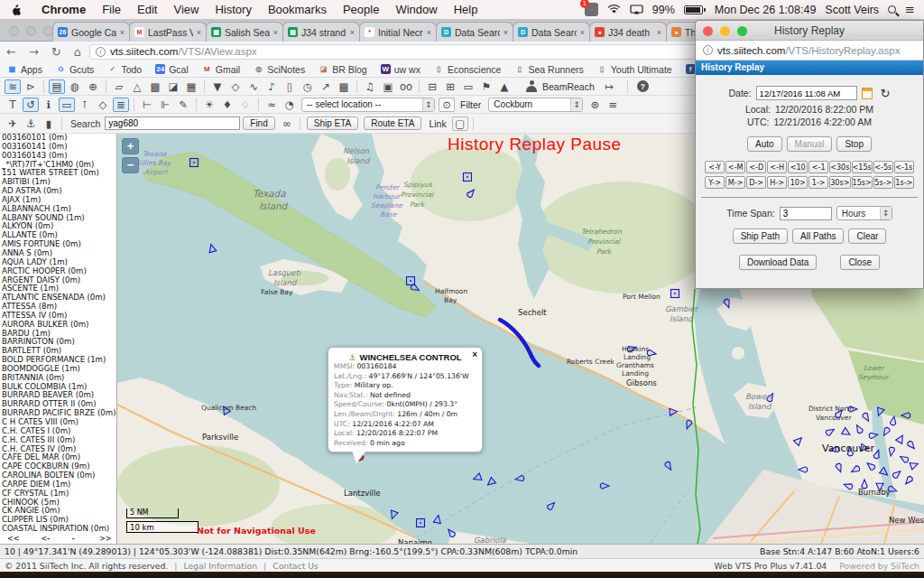 The image size is (924, 578). I want to click on sail-plan-icon: ⊳, so click(31, 87).